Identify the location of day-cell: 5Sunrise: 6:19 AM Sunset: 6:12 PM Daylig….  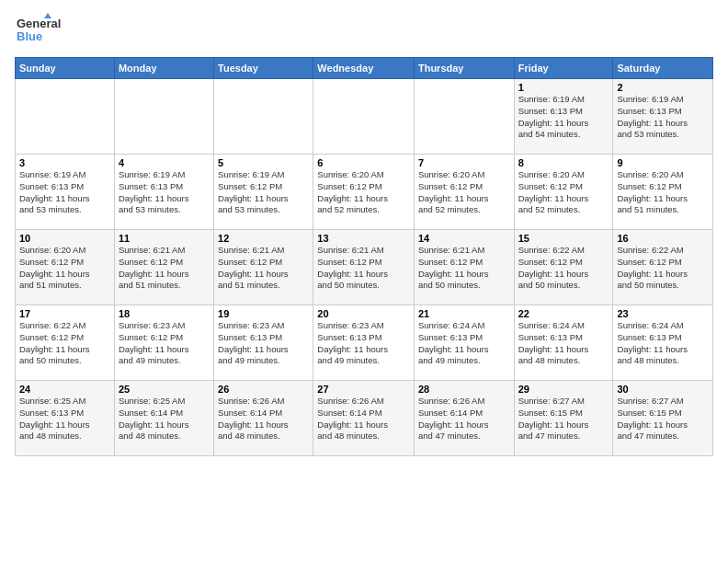
(264, 192).